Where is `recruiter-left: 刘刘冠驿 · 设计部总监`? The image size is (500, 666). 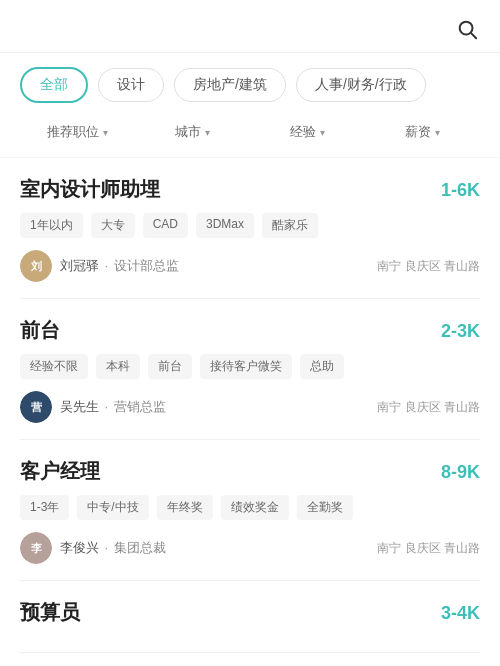
recruiter-left: 刘刘冠驿 · 设计部总监 is located at coordinates (100, 266).